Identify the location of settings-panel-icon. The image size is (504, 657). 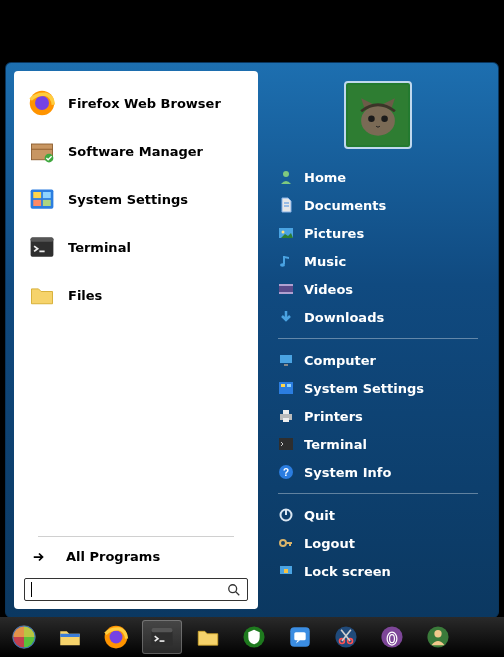
(286, 388).